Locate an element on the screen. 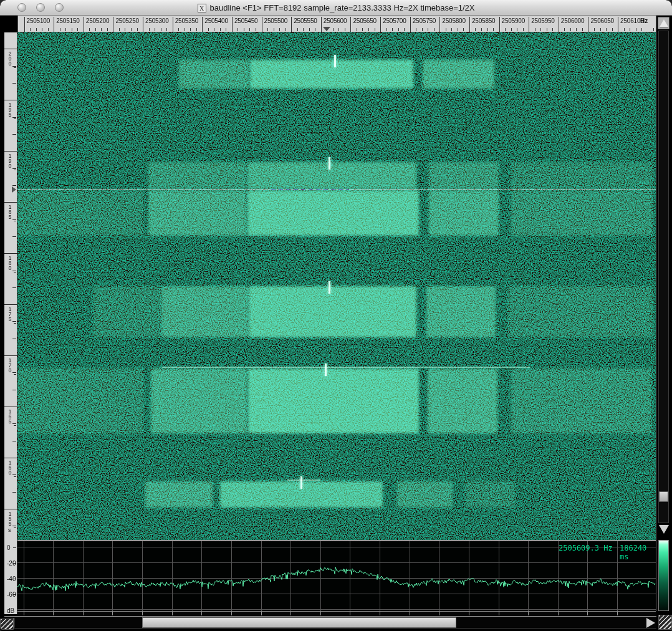 Image resolution: width=672 pixels, height=631 pixels. frequency-tick-label: 2505500 is located at coordinates (276, 21).